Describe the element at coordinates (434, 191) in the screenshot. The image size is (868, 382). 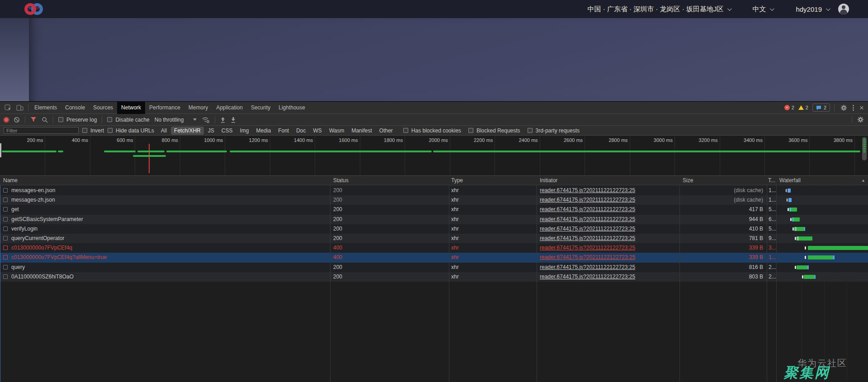
I see `table-row: messages-en.json200xhrreader.6744175.js?…` at that location.